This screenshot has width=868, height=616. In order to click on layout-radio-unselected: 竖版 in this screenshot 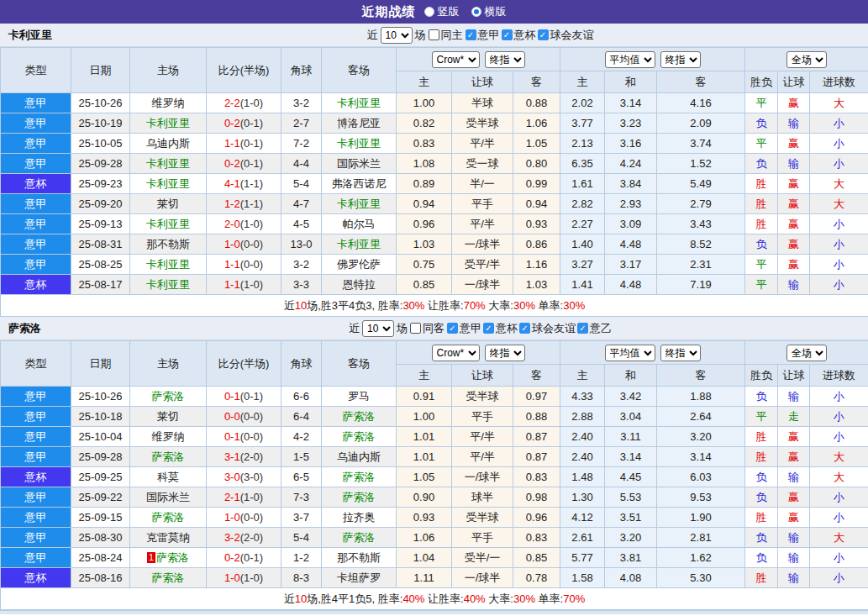, I will do `click(442, 12)`.